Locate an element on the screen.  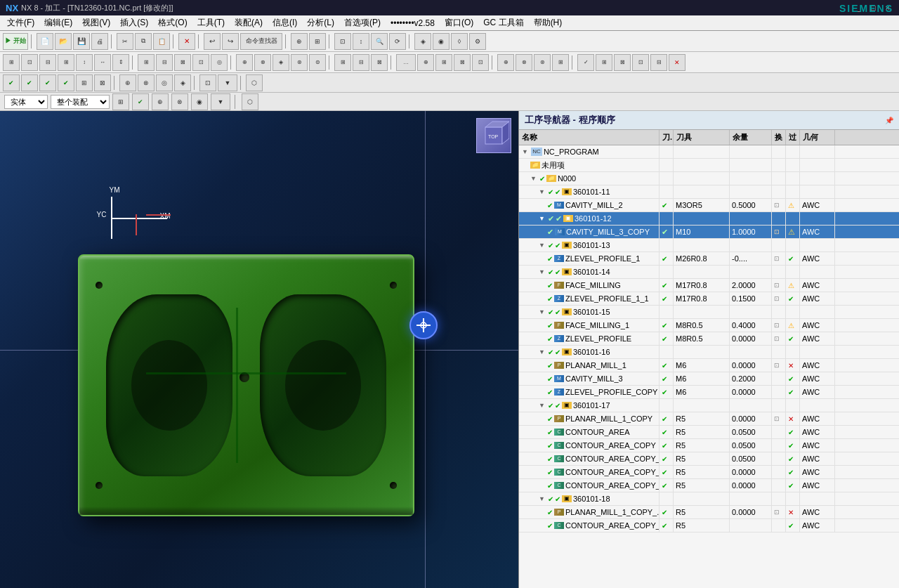
tb2-21: … is located at coordinates (406, 63).